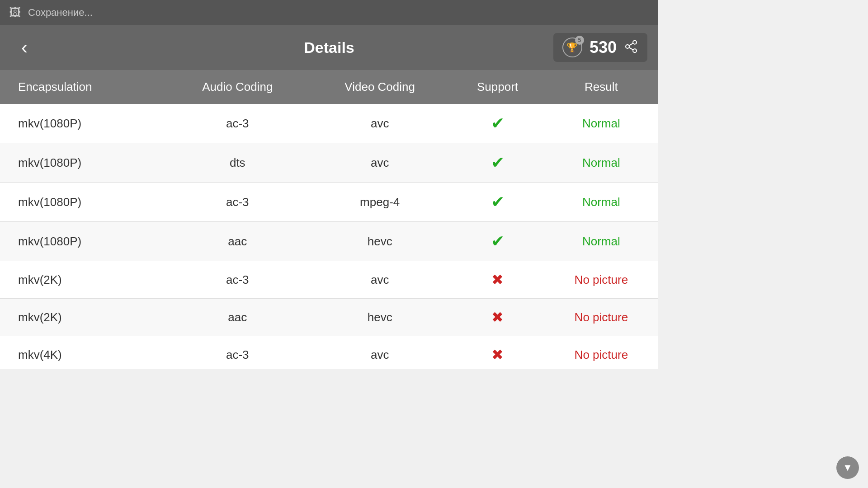 The image size is (868, 488). What do you see at coordinates (603, 47) in the screenshot?
I see `score-value: 530` at bounding box center [603, 47].